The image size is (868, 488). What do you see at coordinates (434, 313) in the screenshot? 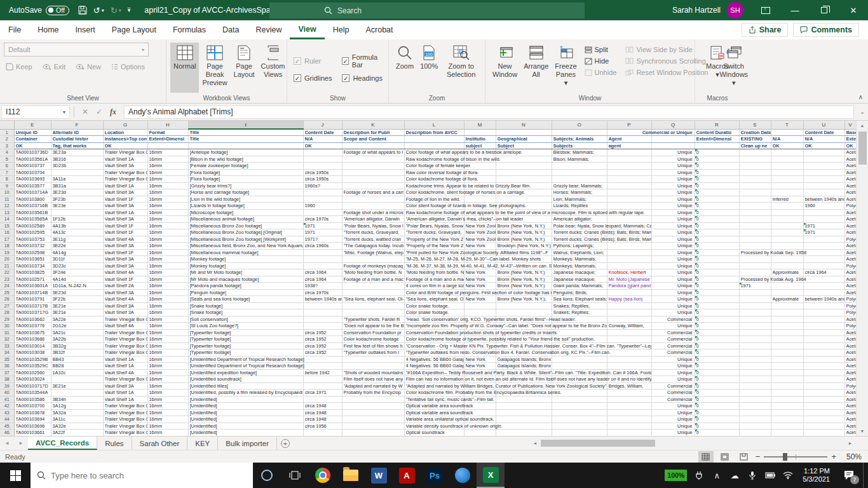
I see `cell-L28: Color snake footage.` at bounding box center [434, 313].